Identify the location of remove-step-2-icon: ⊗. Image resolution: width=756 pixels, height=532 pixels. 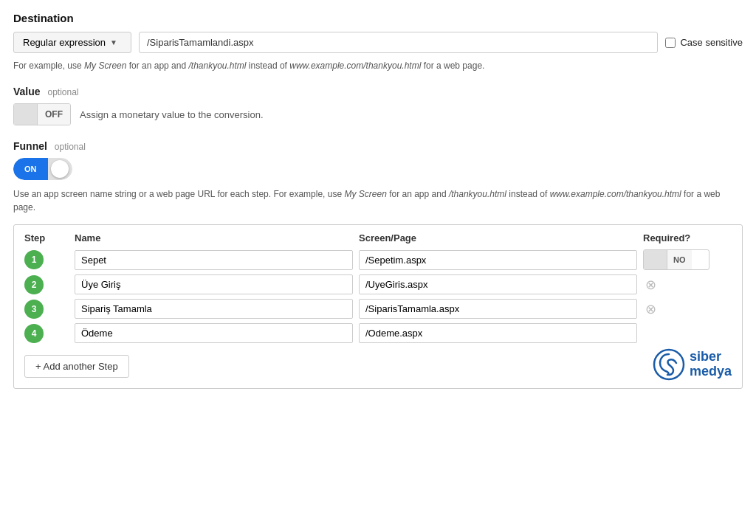
(650, 285).